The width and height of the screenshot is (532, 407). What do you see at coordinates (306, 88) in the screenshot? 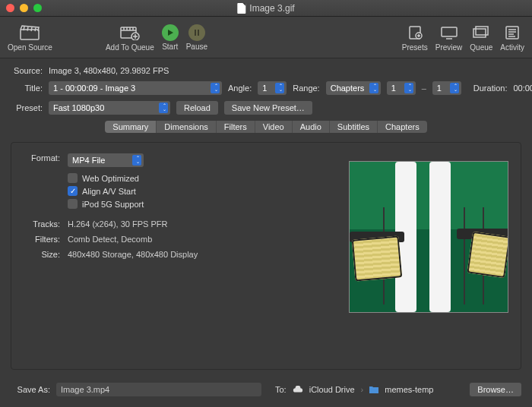
I see `range-label: Range:` at bounding box center [306, 88].